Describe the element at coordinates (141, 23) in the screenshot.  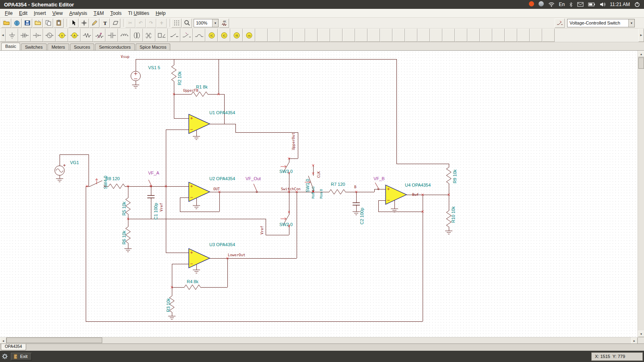
I see `undo-button: ↶` at that location.